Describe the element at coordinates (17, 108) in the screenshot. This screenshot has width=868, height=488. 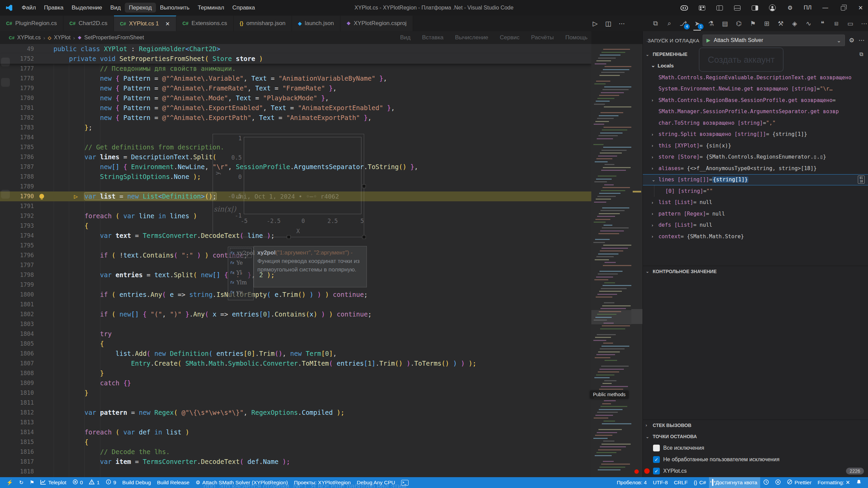
I see `line-number: 1781` at that location.